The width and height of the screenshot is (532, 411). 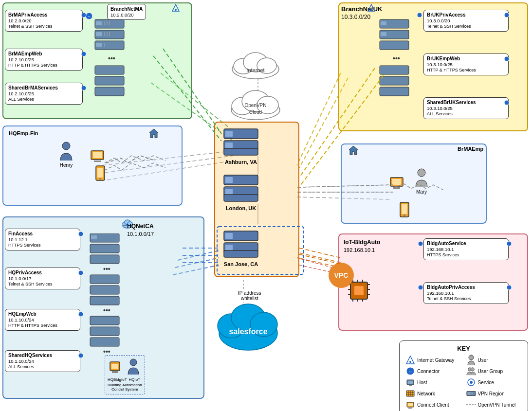 What do you see at coordinates (250, 296) in the screenshot?
I see `ip-whitelist-label: IP addresswhitelist` at bounding box center [250, 296].